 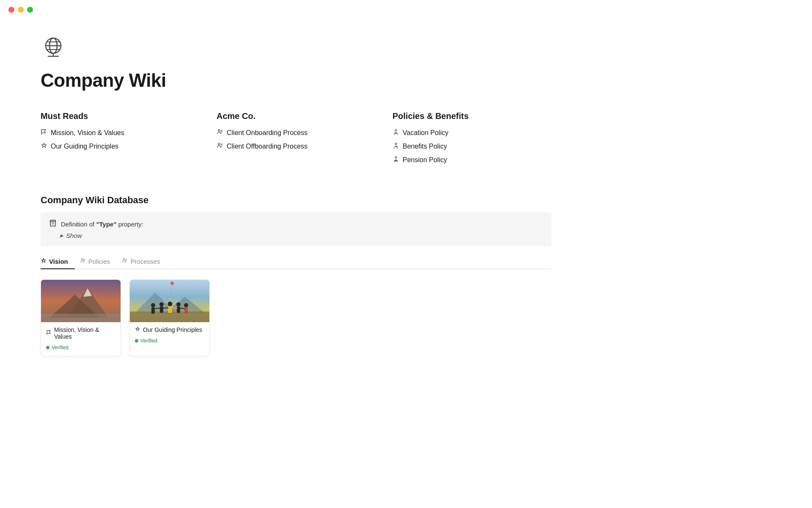 What do you see at coordinates (170, 330) in the screenshot?
I see `card-principles-title: Our Guiding Principles` at bounding box center [170, 330].